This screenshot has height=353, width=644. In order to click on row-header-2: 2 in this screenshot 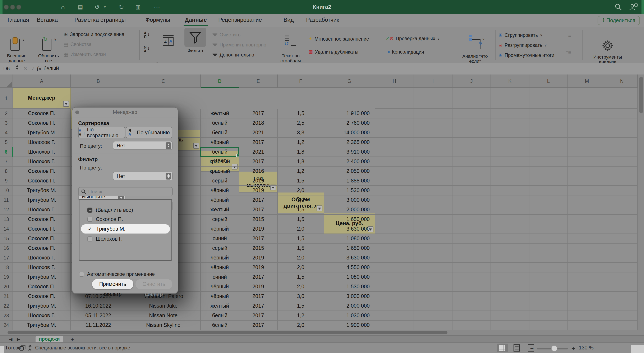, I will do `click(6, 114)`.